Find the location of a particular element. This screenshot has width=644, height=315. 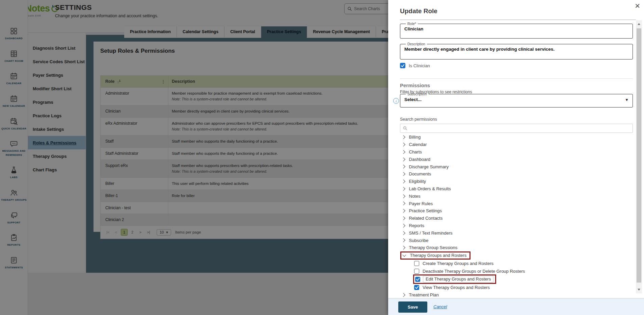

perm-group-lab-orders: Lab Orders & Results is located at coordinates (516, 189).